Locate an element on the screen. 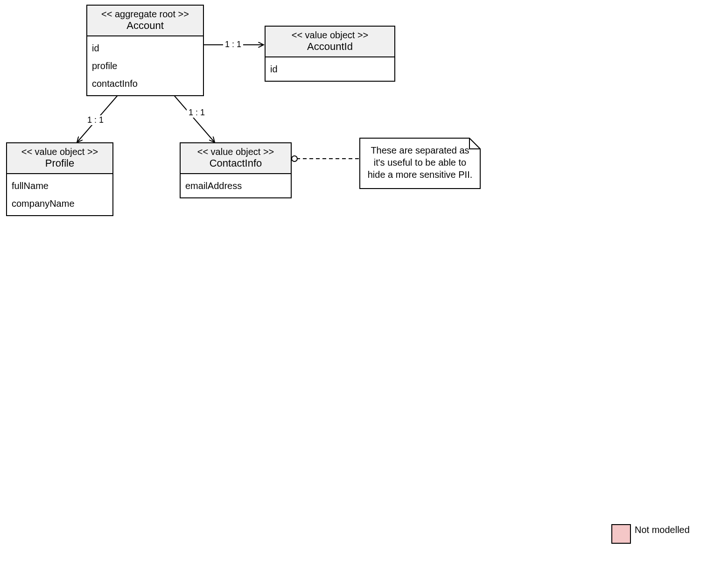 The width and height of the screenshot is (728, 568). legend-label-not-modelled: Not modelled is located at coordinates (663, 530).